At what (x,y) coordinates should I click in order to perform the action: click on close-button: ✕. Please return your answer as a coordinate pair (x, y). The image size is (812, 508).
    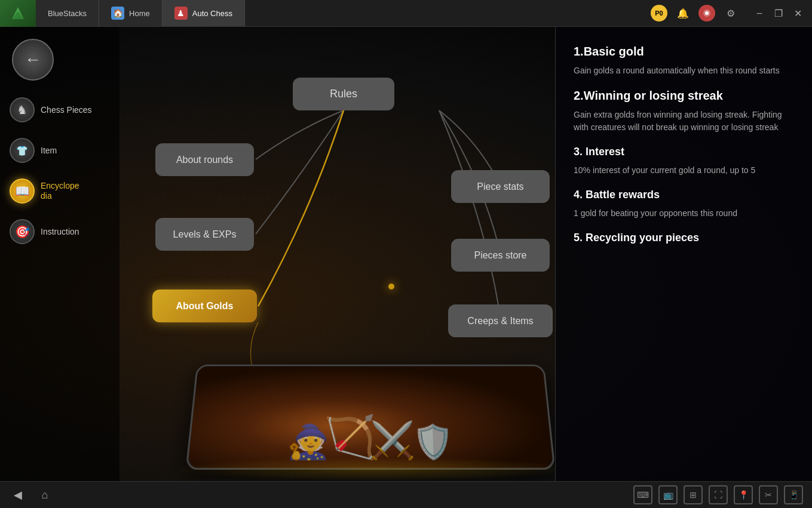
    Looking at the image, I should click on (798, 13).